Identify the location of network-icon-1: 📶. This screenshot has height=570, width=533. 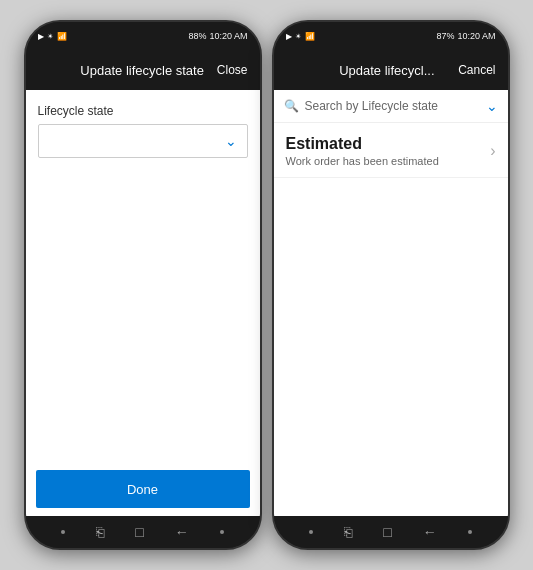
(62, 36).